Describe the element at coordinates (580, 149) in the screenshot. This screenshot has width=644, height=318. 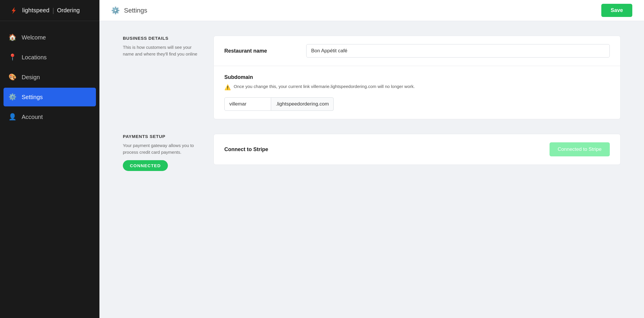
I see `connected-to-stripe-button: Connected to Stripe` at that location.